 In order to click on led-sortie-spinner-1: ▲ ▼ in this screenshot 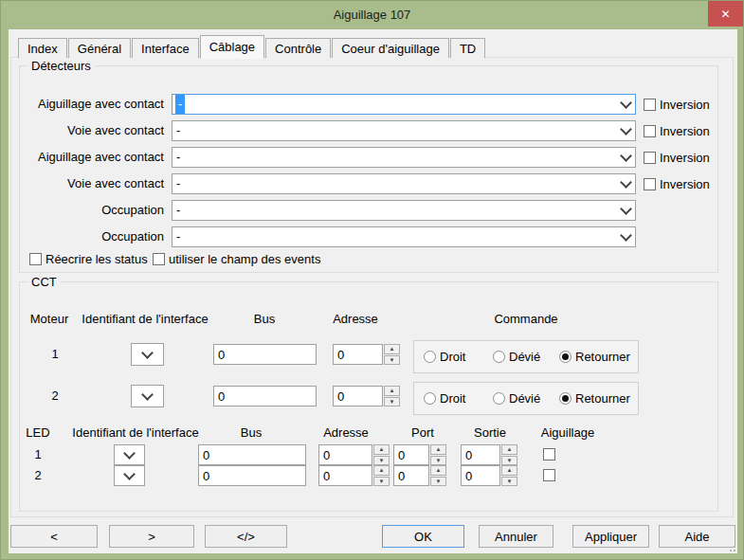, I will do `click(489, 455)`.